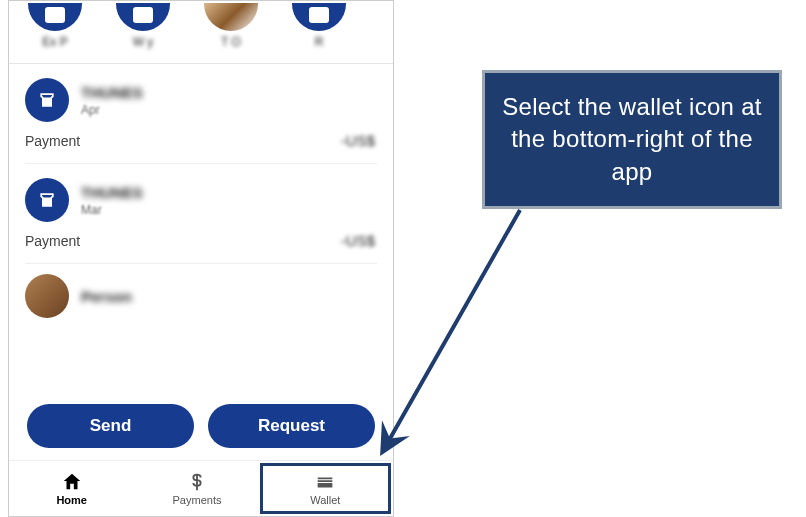 The height and width of the screenshot is (517, 806). Describe the element at coordinates (201, 214) in the screenshot. I see `transaction-row: THUNES Mar Payment -US$` at that location.